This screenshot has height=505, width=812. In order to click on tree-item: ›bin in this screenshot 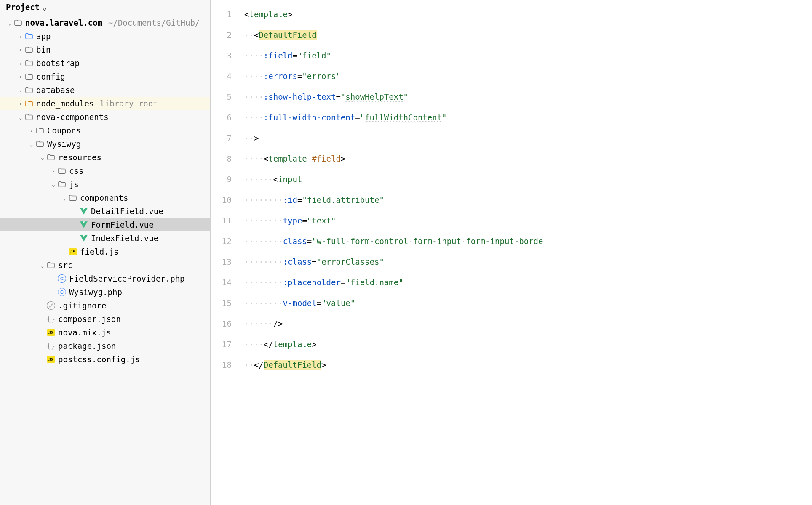, I will do `click(105, 50)`.